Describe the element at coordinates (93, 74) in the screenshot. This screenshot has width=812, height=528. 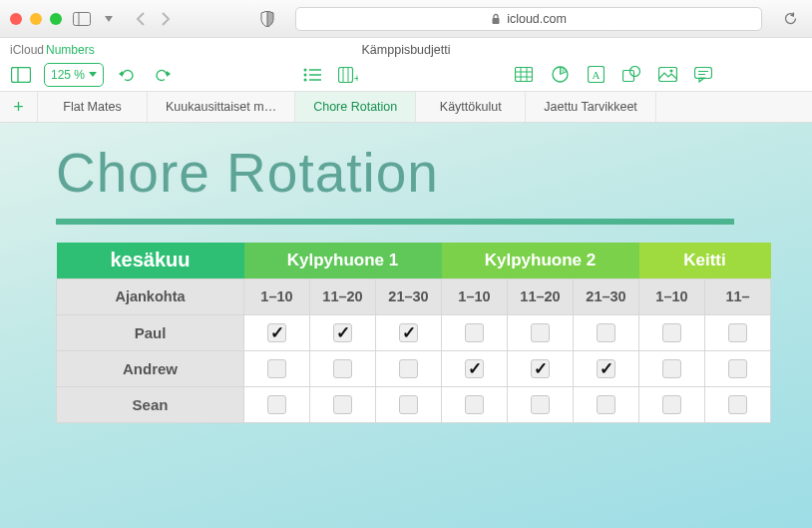
I see `chevron-down-icon` at that location.